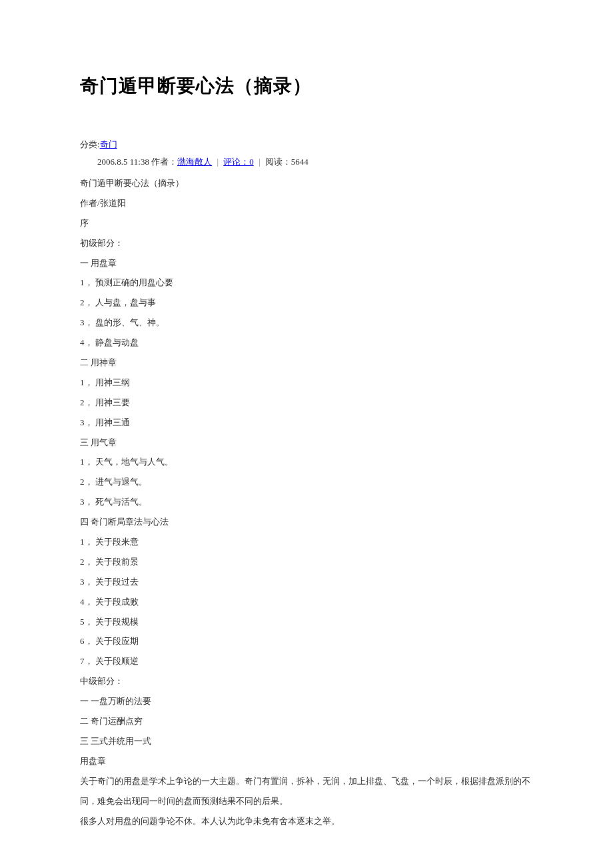 The width and height of the screenshot is (613, 868). What do you see at coordinates (306, 283) in the screenshot?
I see `body-line: 1， 预测正确的用盘心要` at bounding box center [306, 283].